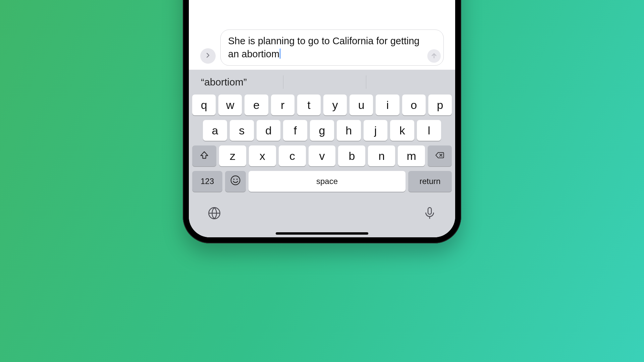 The image size is (644, 362). What do you see at coordinates (283, 105) in the screenshot?
I see `key-r: r` at bounding box center [283, 105].